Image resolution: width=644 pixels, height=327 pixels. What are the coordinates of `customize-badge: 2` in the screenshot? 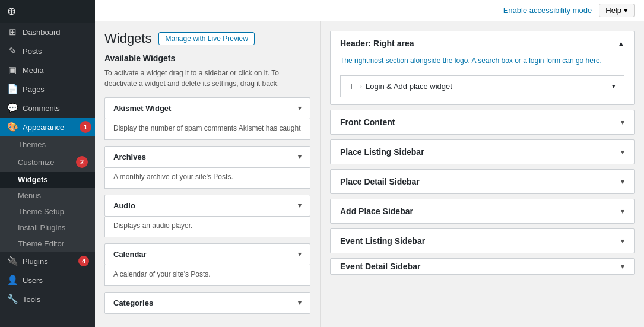 It's located at (82, 162).